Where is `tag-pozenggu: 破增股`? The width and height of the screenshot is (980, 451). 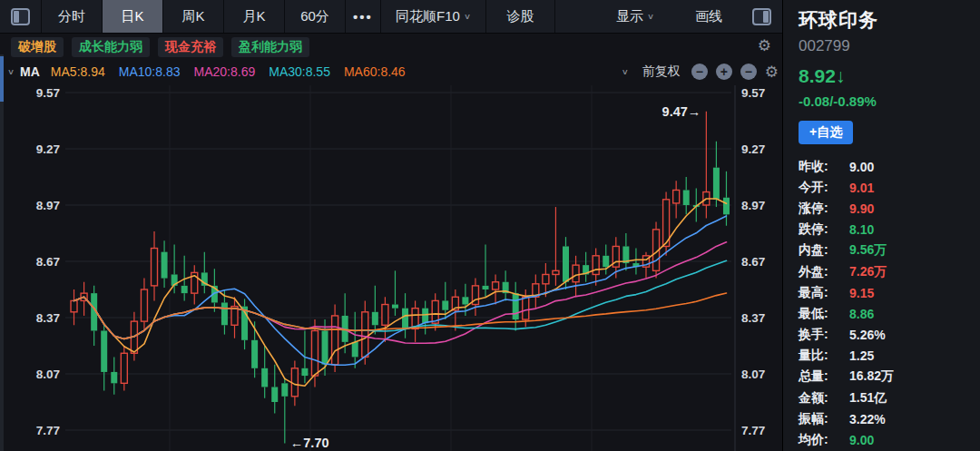
tag-pozenggu: 破增股 is located at coordinates (37, 47).